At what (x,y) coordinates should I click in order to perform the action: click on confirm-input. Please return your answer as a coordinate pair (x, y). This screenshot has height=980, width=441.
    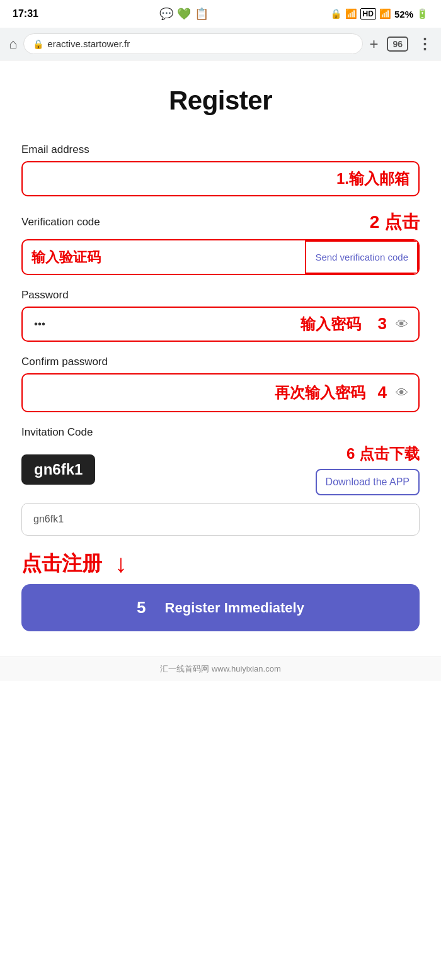
    Looking at the image, I should click on (220, 393).